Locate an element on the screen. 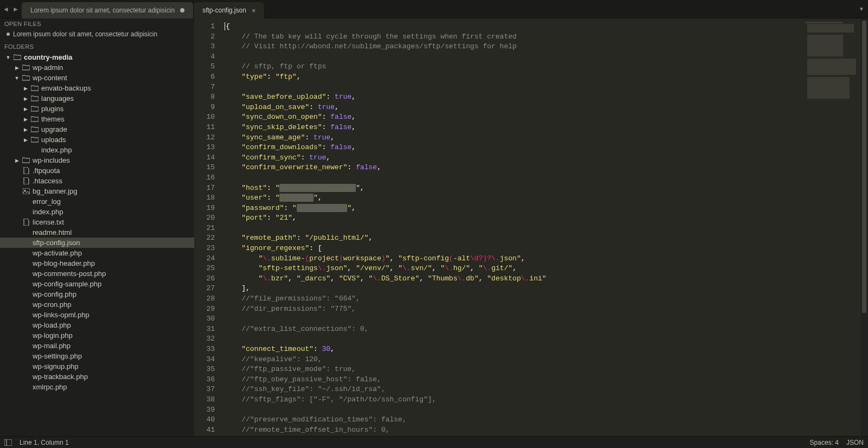 The width and height of the screenshot is (868, 448). syntax-setting: JSON is located at coordinates (855, 443).